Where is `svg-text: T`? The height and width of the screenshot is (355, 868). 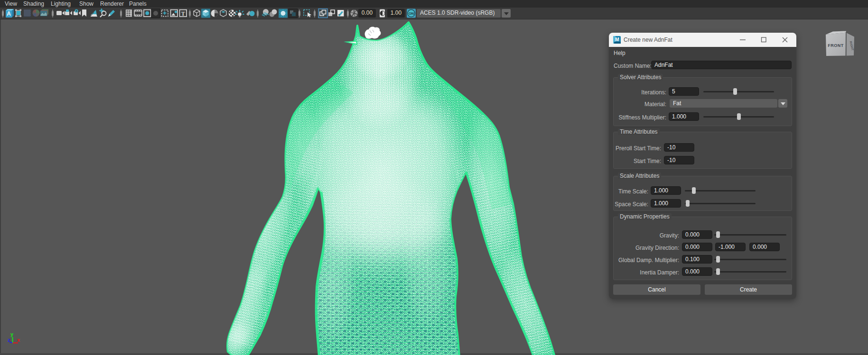 svg-text: T is located at coordinates (183, 14).